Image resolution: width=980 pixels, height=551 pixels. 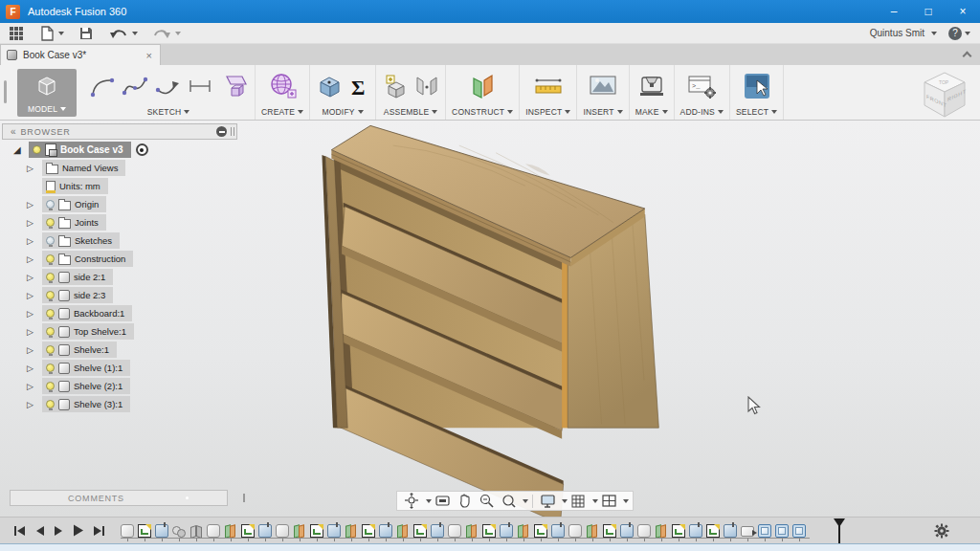 I want to click on comments-panel: COMMENTS, so click(x=119, y=497).